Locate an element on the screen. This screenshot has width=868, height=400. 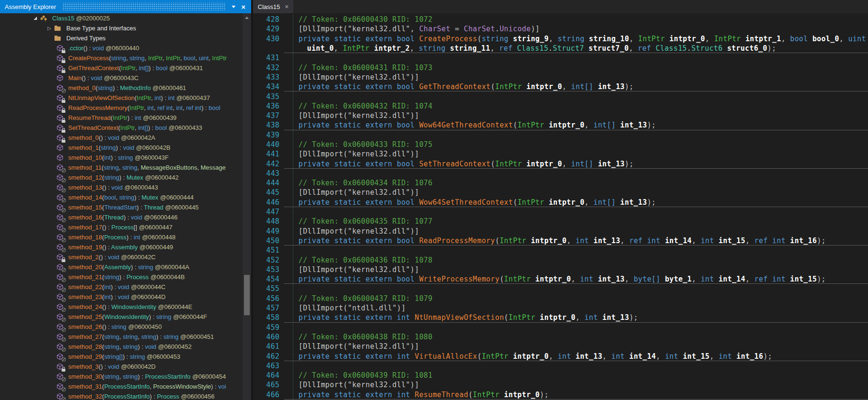
tree-row: method_0(string) : MethodInfo @06000461 is located at coordinates (121, 88).